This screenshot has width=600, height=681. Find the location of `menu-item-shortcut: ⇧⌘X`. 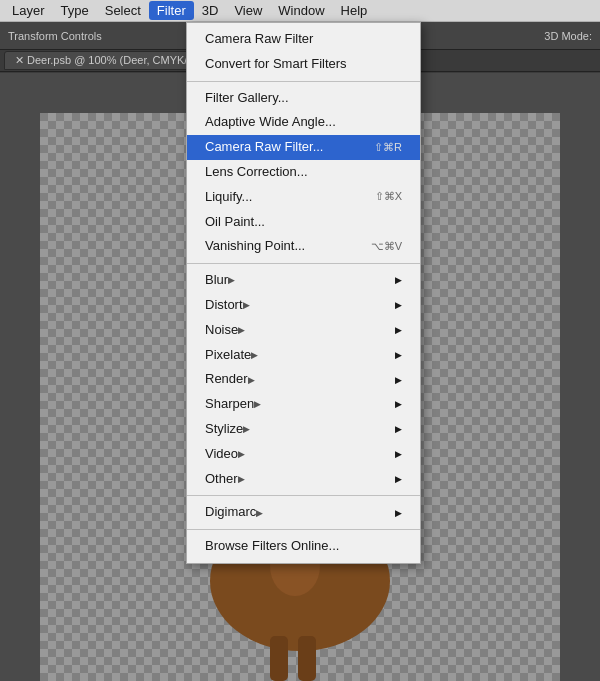

menu-item-shortcut: ⇧⌘X is located at coordinates (388, 197).